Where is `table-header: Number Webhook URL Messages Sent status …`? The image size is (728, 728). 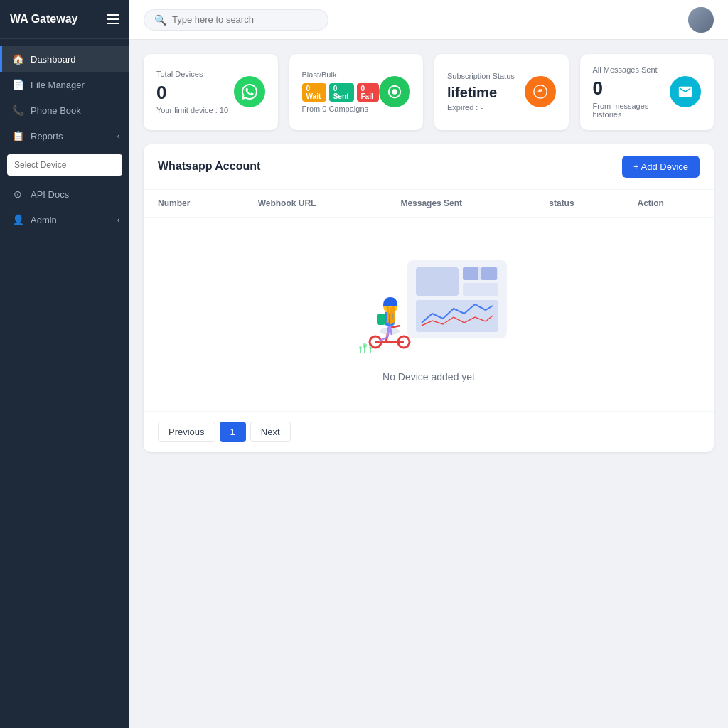 table-header: Number Webhook URL Messages Sent status … is located at coordinates (429, 203).